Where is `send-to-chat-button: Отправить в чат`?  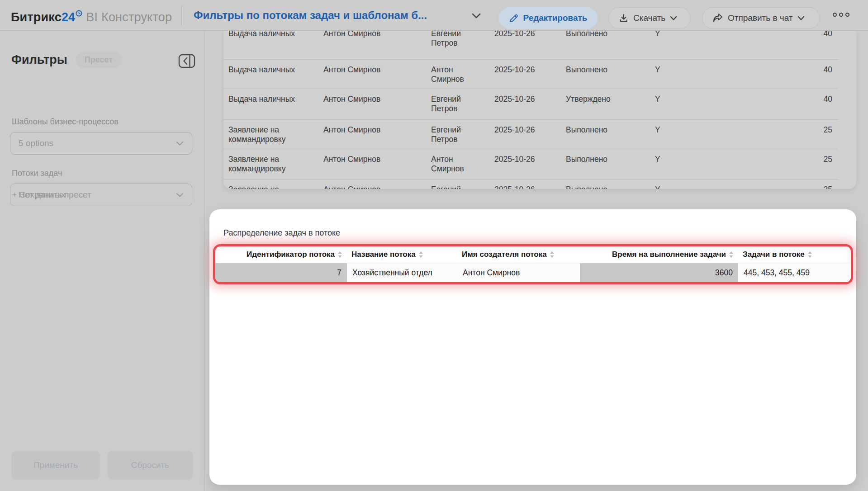 send-to-chat-button: Отправить в чат is located at coordinates (761, 18).